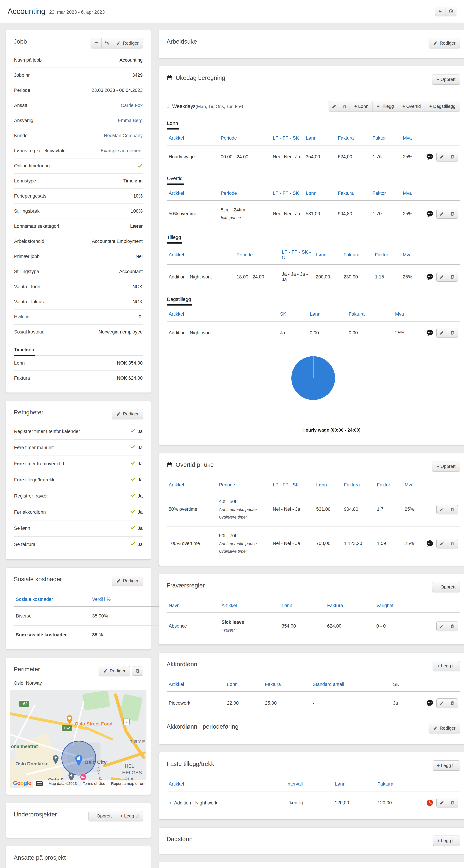 This screenshot has height=868, width=464. What do you see at coordinates (79, 761) in the screenshot?
I see `oslo-city-pin-icon` at bounding box center [79, 761].